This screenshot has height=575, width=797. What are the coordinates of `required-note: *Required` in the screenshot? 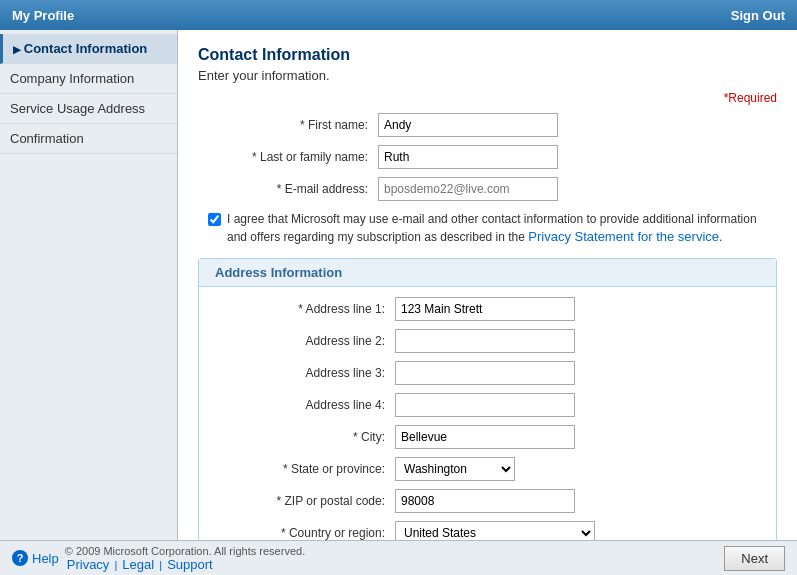 It's located at (488, 98).